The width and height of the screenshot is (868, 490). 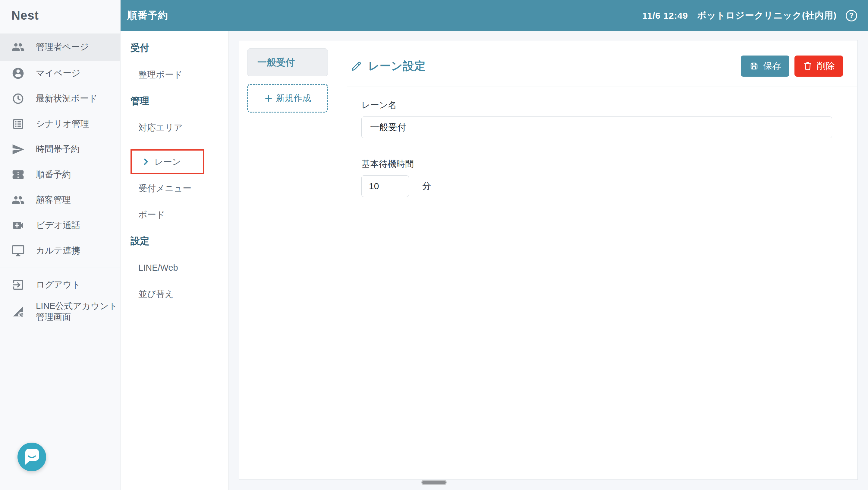 I want to click on page-title: 順番予約, so click(x=144, y=16).